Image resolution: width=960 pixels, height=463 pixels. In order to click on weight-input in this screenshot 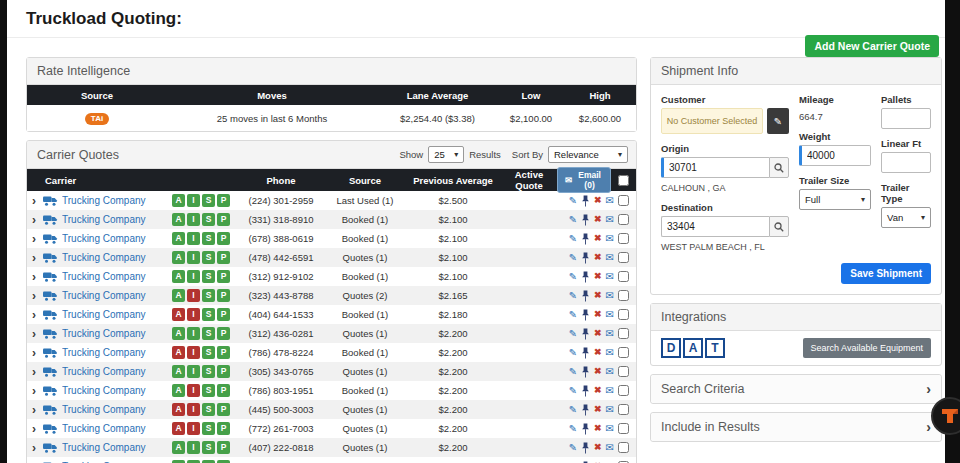, I will do `click(835, 156)`.